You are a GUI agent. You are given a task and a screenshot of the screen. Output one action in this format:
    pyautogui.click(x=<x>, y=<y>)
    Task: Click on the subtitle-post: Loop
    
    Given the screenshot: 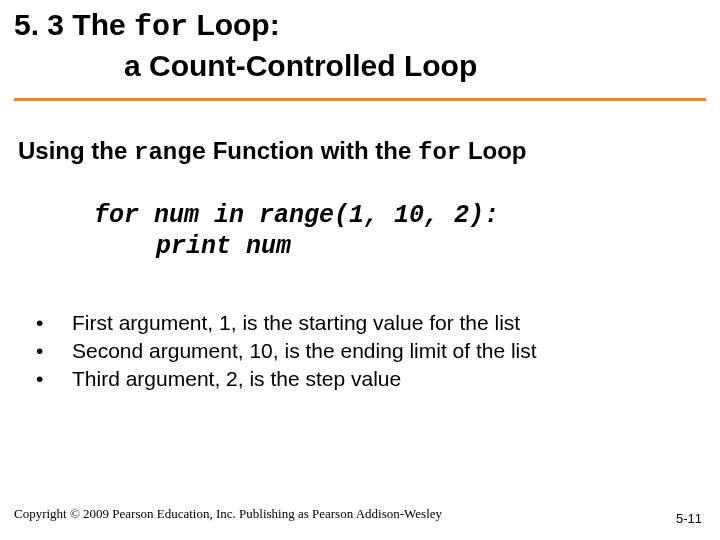 What is the action you would take?
    pyautogui.click(x=494, y=150)
    